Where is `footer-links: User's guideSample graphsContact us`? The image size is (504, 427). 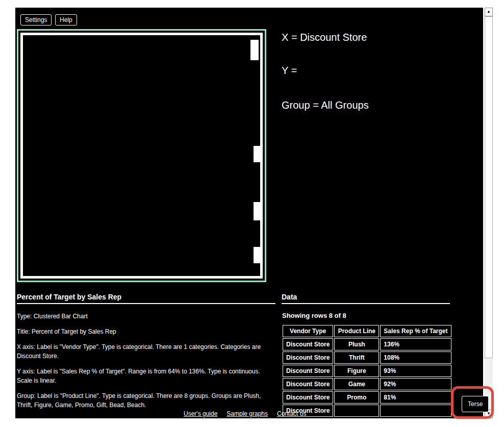 footer-links: User's guideSample graphsContact us is located at coordinates (245, 413).